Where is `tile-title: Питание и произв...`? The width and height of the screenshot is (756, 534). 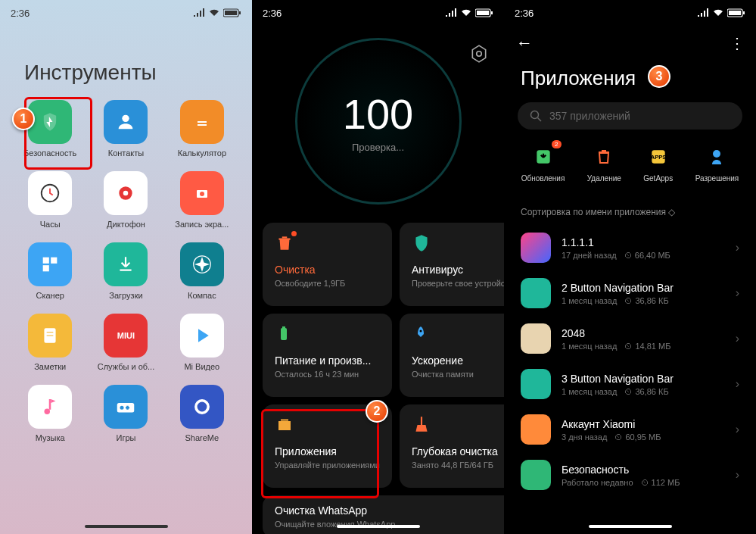 tile-title: Питание и произв... is located at coordinates (327, 361).